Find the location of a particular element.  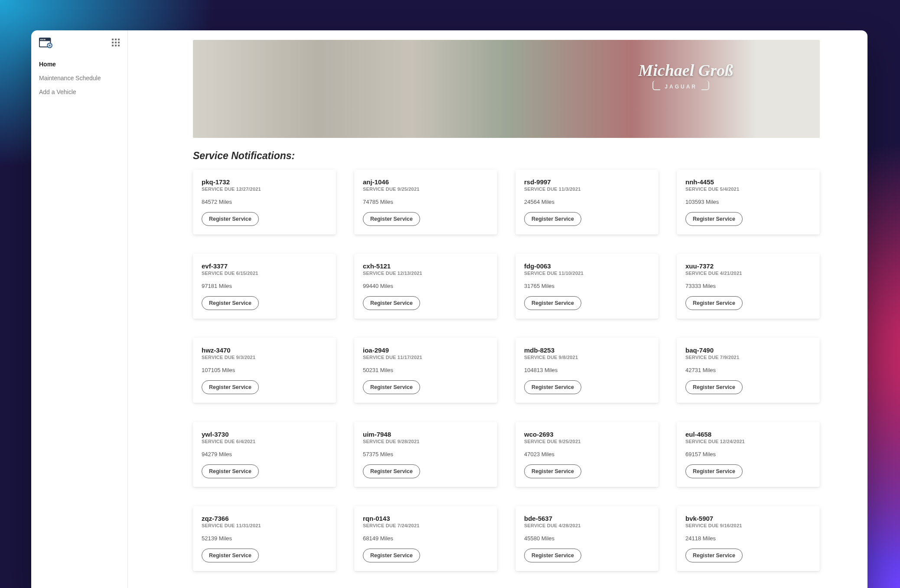

service-card-miles: 99440 Miles is located at coordinates (426, 286).